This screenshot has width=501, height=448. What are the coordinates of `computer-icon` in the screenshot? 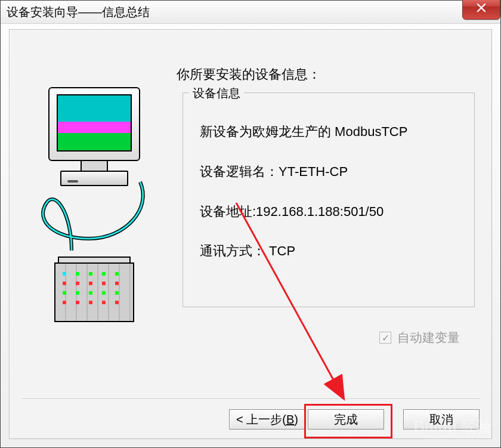 It's located at (93, 134).